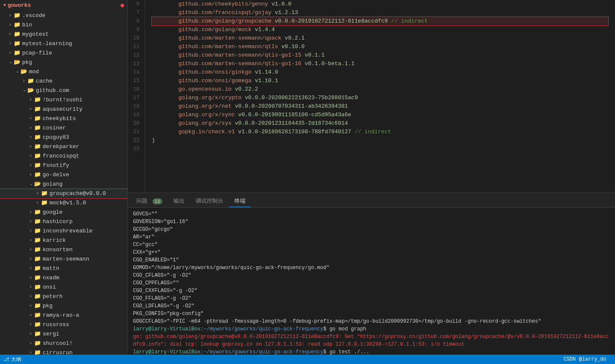  Describe the element at coordinates (64, 34) in the screenshot. I see `sidebar-item-mygotest: › 📁 mygotest` at that location.